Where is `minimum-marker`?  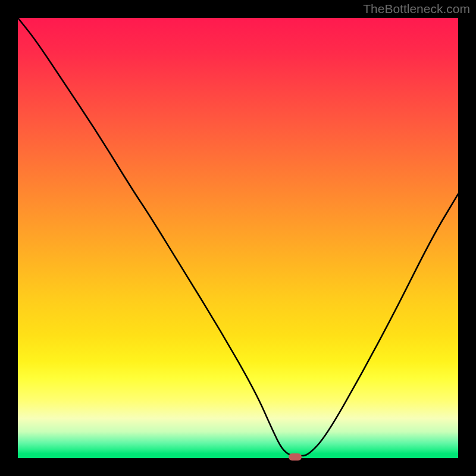 minimum-marker is located at coordinates (295, 457).